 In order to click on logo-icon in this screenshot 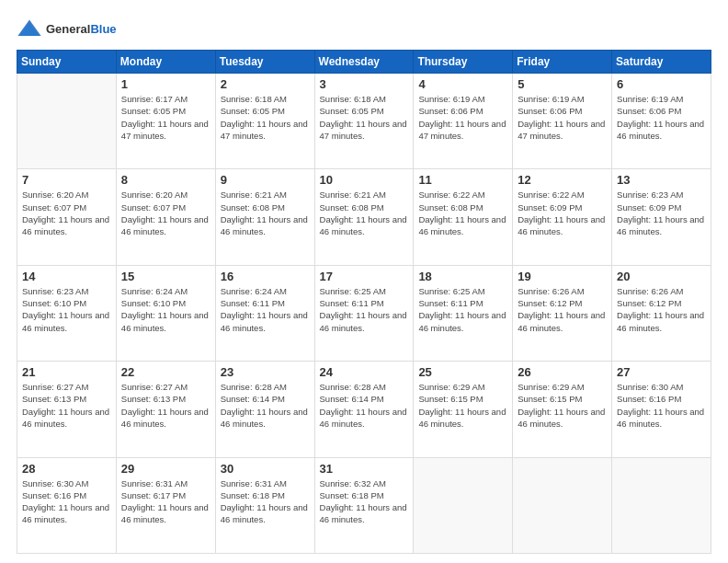, I will do `click(29, 29)`.